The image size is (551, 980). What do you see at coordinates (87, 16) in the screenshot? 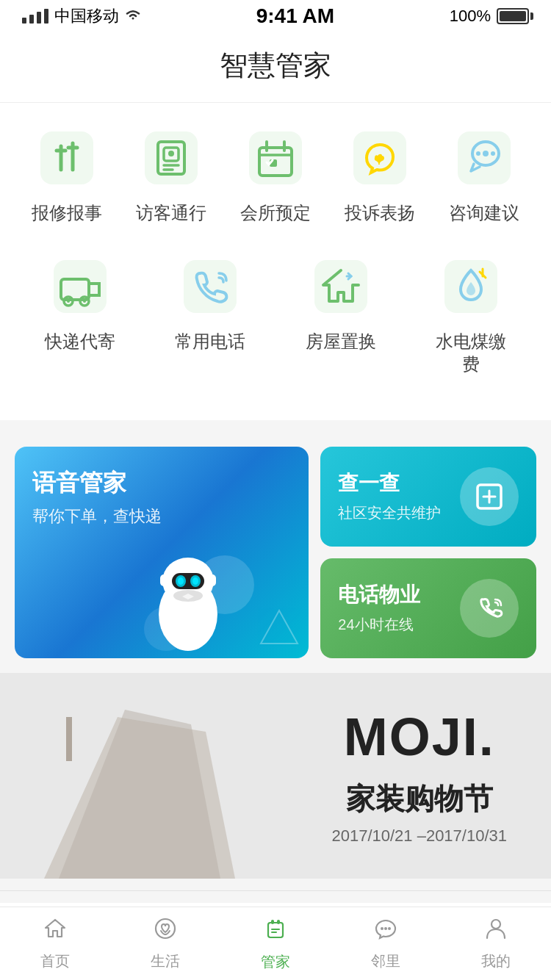
I see `carrier-label: 中国移动` at bounding box center [87, 16].